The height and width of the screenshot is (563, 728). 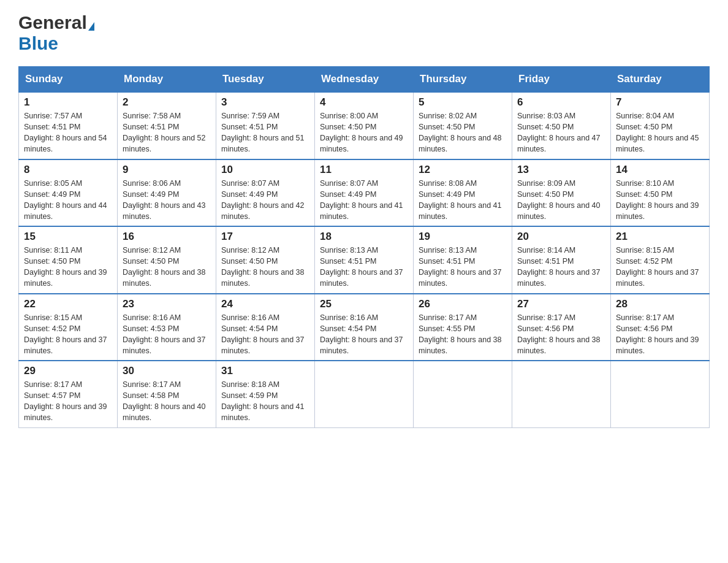 What do you see at coordinates (68, 200) in the screenshot?
I see `day-info: Sunrise: 8:05 AMSunset: 4:49 PMDaylight:…` at bounding box center [68, 200].